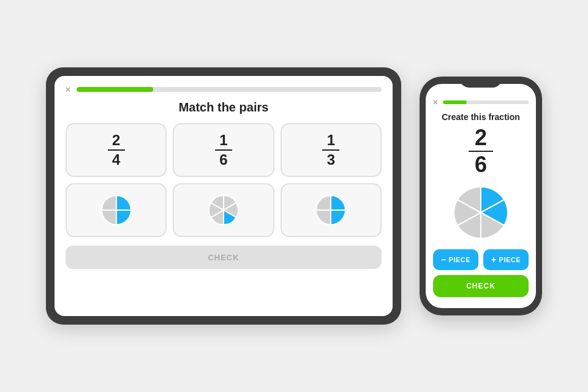  What do you see at coordinates (435, 102) in the screenshot?
I see `phone-close-button: ×` at bounding box center [435, 102].